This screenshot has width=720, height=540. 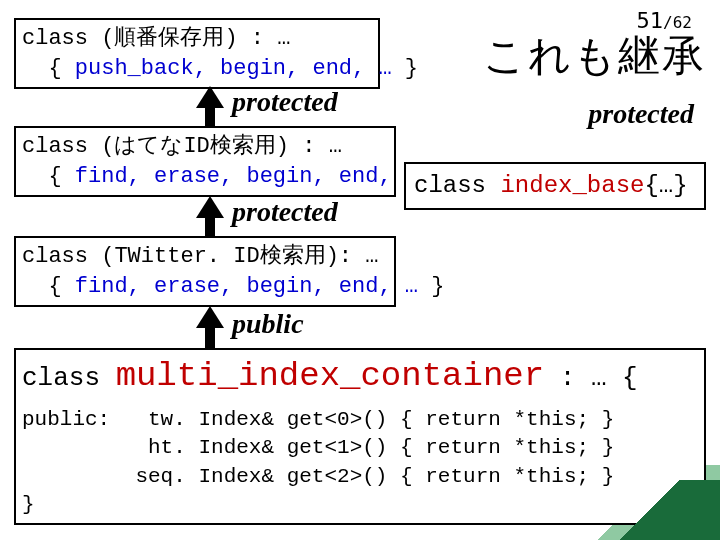 What do you see at coordinates (555, 186) in the screenshot?
I see `class-box-index-base: class index_base{…}` at bounding box center [555, 186].